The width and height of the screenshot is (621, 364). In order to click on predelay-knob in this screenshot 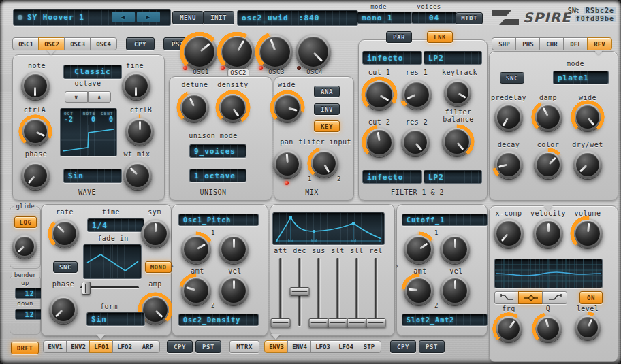, I will do `click(509, 117)`.